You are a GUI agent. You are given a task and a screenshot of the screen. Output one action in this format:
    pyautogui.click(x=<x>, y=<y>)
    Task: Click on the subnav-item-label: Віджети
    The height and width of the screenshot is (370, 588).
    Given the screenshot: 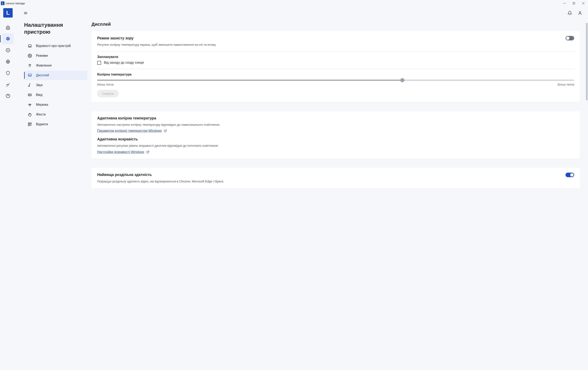 What is the action you would take?
    pyautogui.click(x=42, y=124)
    